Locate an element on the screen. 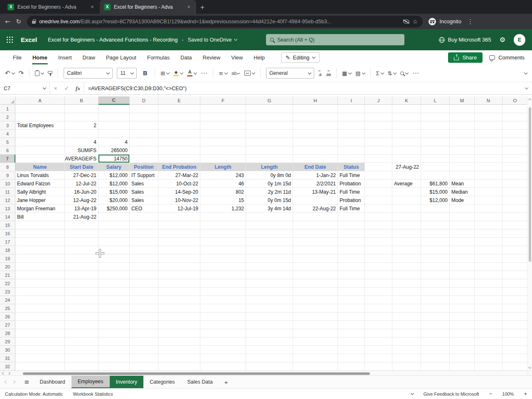  row-header-31: 31 is located at coordinates (7, 358).